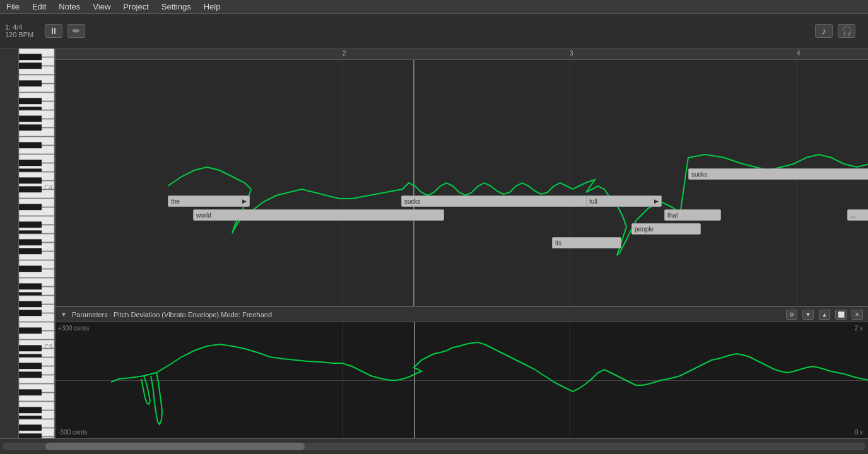  What do you see at coordinates (700, 174) in the screenshot?
I see `note-sucks2-label: sucks` at bounding box center [700, 174].